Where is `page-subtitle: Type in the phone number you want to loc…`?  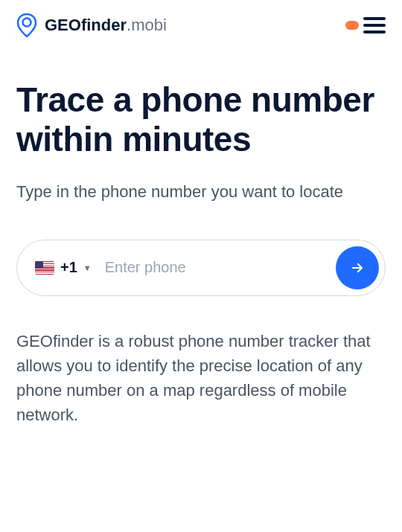 page-subtitle: Type in the phone number you want to loc… is located at coordinates (201, 192).